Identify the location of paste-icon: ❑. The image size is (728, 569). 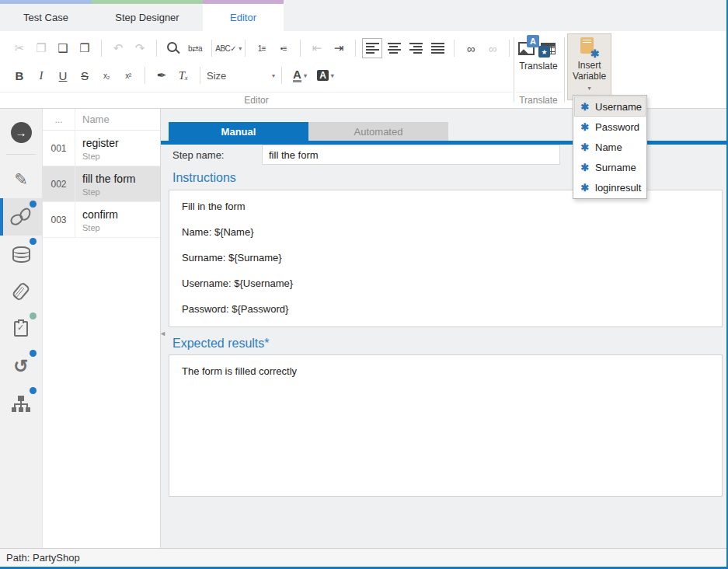
(63, 48).